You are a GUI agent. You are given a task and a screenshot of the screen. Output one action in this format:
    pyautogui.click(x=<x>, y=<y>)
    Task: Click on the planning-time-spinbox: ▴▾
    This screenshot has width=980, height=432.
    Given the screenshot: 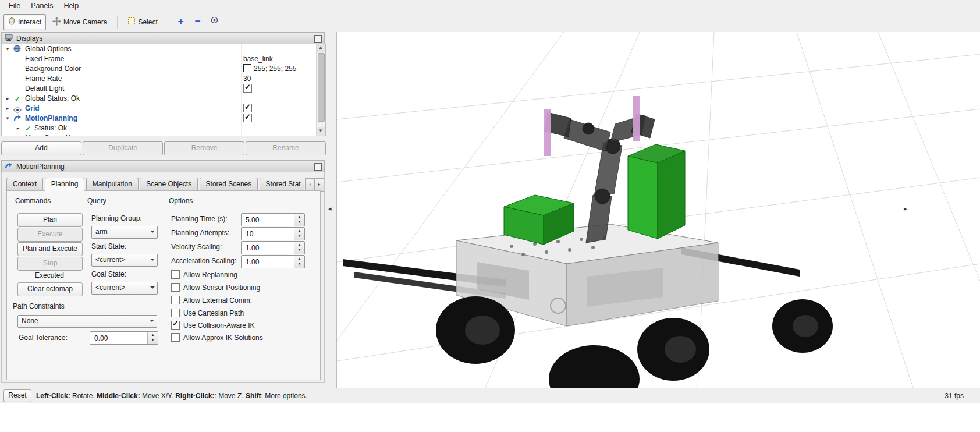 What is the action you would take?
    pyautogui.click(x=273, y=220)
    